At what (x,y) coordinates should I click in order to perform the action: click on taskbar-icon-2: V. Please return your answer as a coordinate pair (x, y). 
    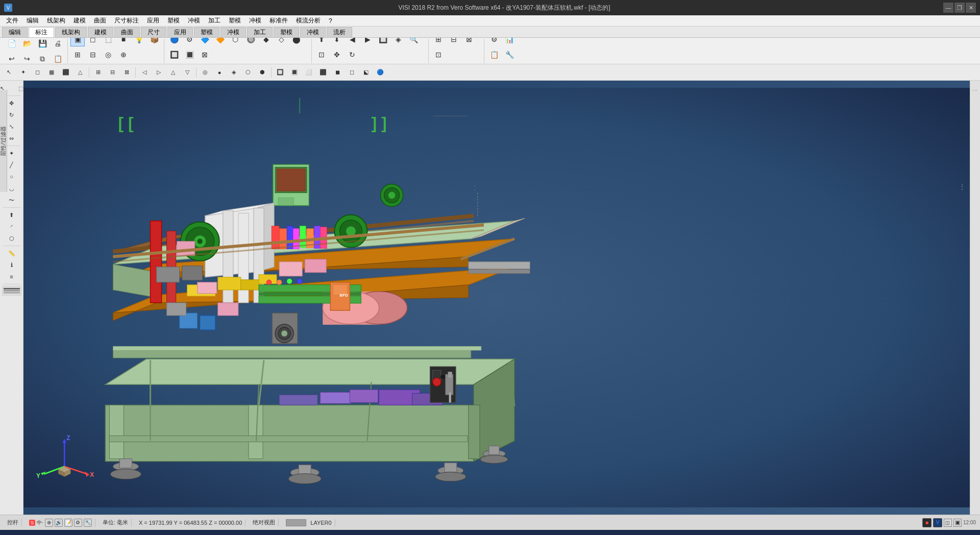
    Looking at the image, I should click on (938, 523).